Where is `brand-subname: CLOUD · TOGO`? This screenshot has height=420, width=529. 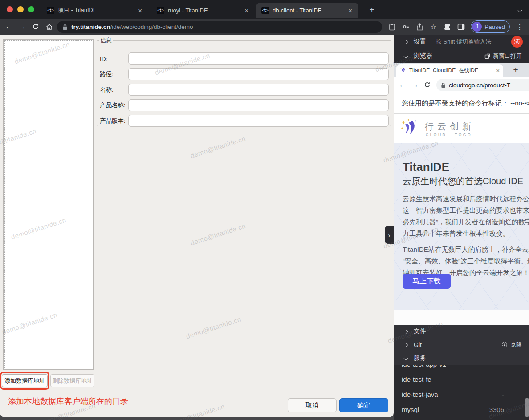
brand-subname: CLOUD · TOGO is located at coordinates (449, 135).